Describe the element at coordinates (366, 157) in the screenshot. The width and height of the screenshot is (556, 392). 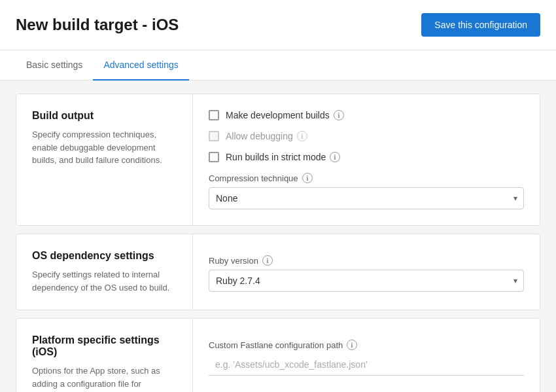
I see `strict-mode-row: Run builds in strict mode ℹ` at that location.